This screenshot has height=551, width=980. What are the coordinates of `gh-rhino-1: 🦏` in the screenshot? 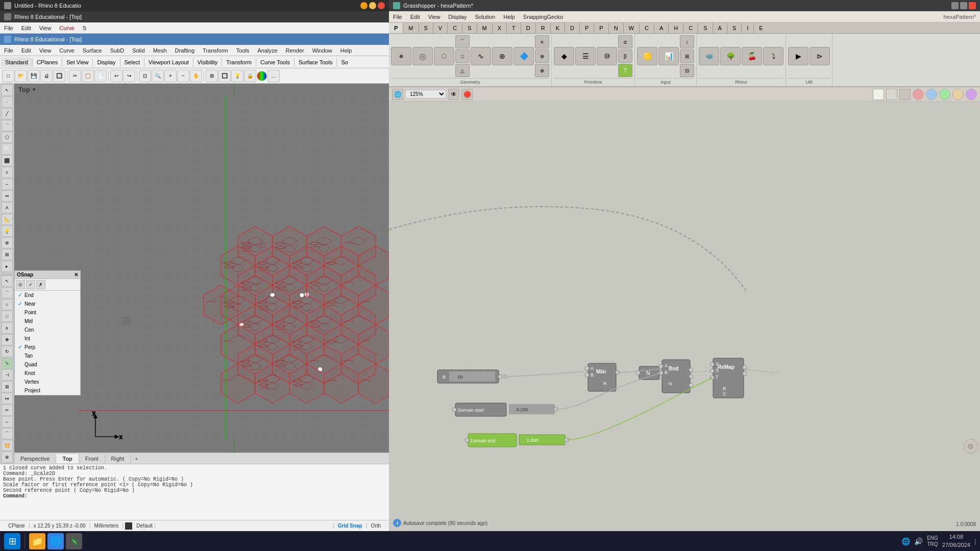 It's located at (709, 56).